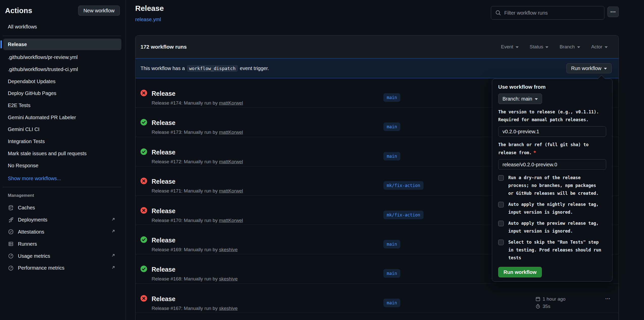 This screenshot has height=320, width=644. What do you see at coordinates (62, 166) in the screenshot?
I see `sidebar-workflow-item: No Response` at bounding box center [62, 166].